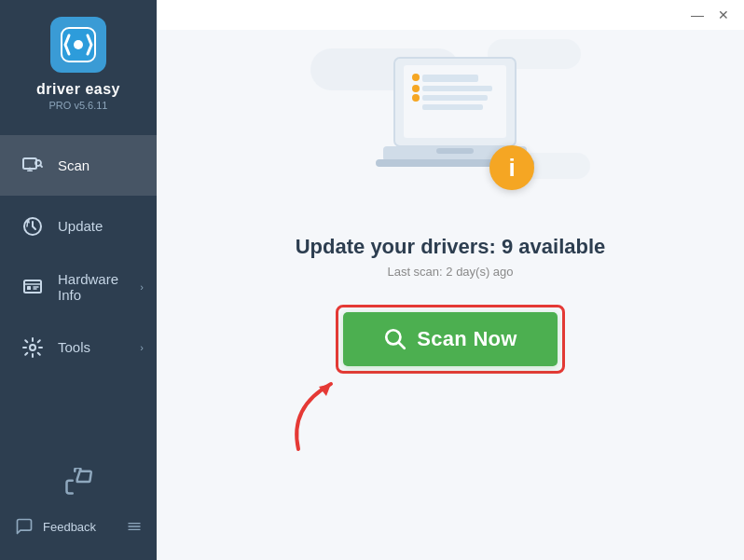 Image resolution: width=744 pixels, height=560 pixels. Describe the element at coordinates (450, 15) in the screenshot. I see `title-bar: — ✕` at that location.